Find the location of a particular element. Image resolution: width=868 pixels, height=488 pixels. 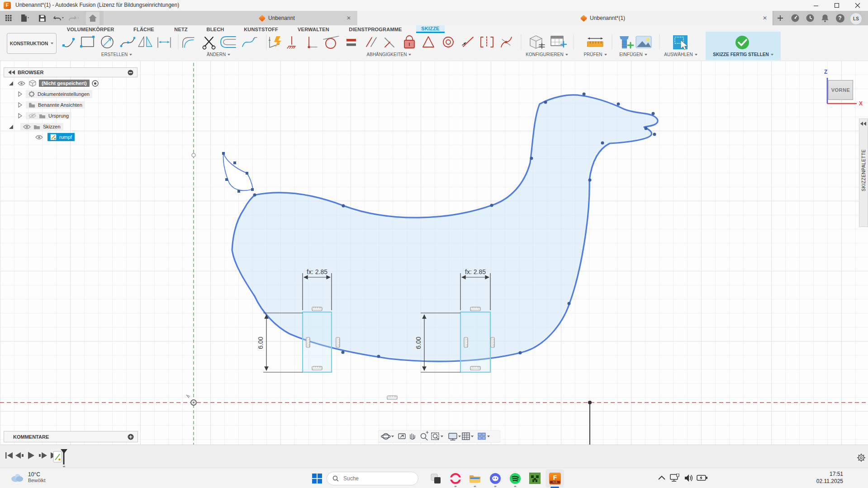

document-node-label: (Nicht gespeichert) is located at coordinates (64, 83).